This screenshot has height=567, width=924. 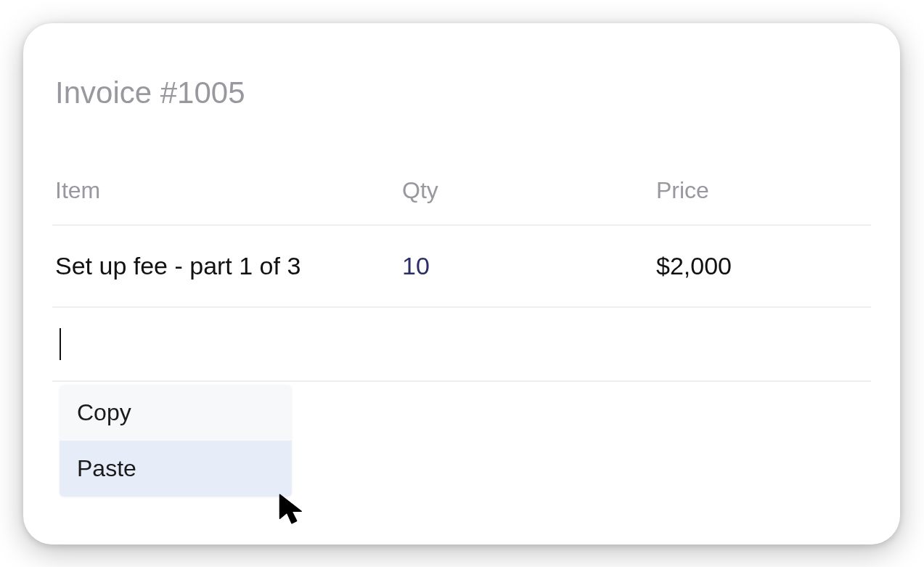 What do you see at coordinates (176, 441) in the screenshot?
I see `context-menu: Copy Paste` at bounding box center [176, 441].